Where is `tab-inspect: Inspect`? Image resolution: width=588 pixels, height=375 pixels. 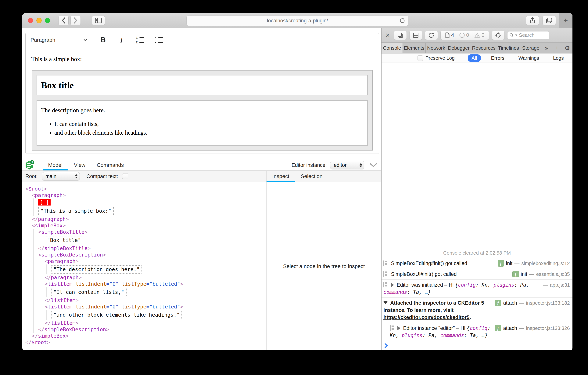
tab-inspect: Inspect is located at coordinates (281, 176).